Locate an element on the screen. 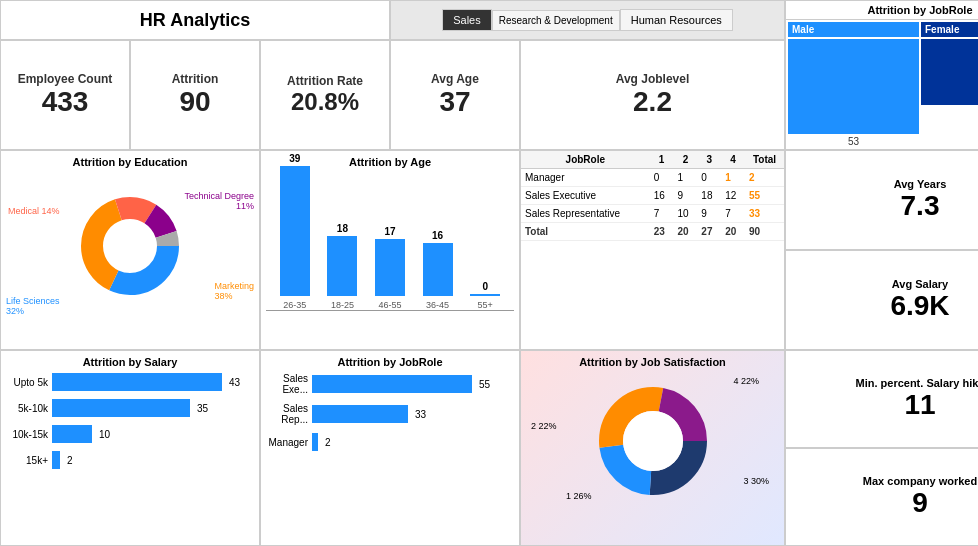 This screenshot has height=546, width=978. avg-joblevel-label: Avg Joblevel is located at coordinates (653, 79).